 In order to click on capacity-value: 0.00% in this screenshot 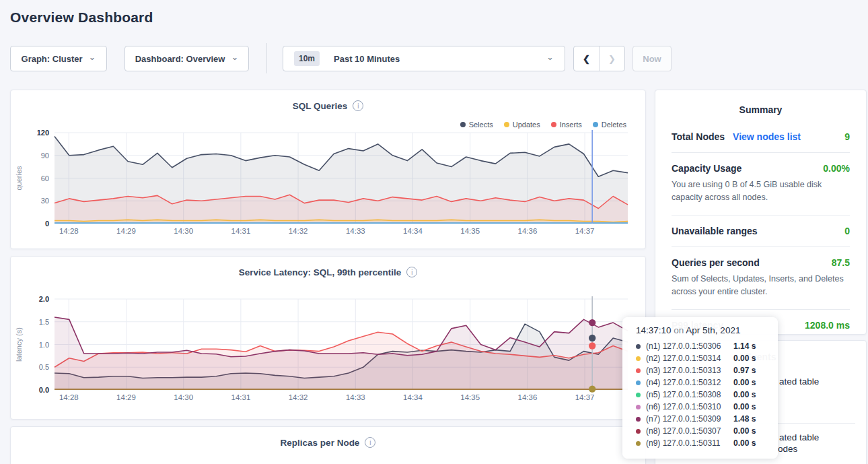, I will do `click(836, 168)`.